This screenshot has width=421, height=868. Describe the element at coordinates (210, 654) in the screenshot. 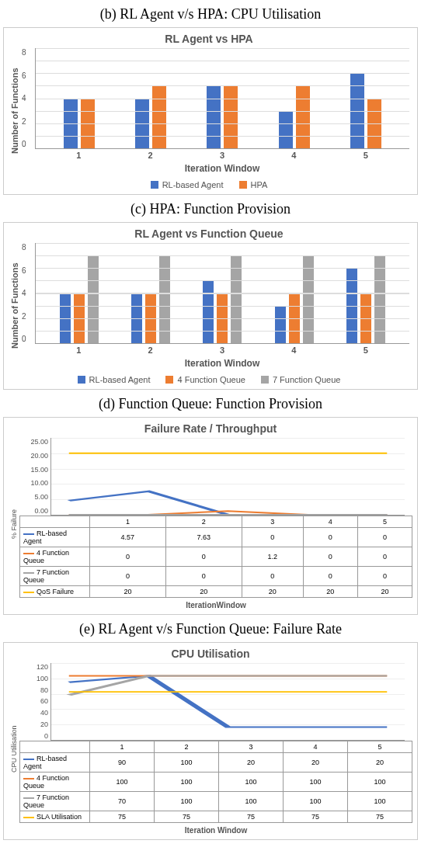

I see `chart-title: CPU Utilisation` at that location.